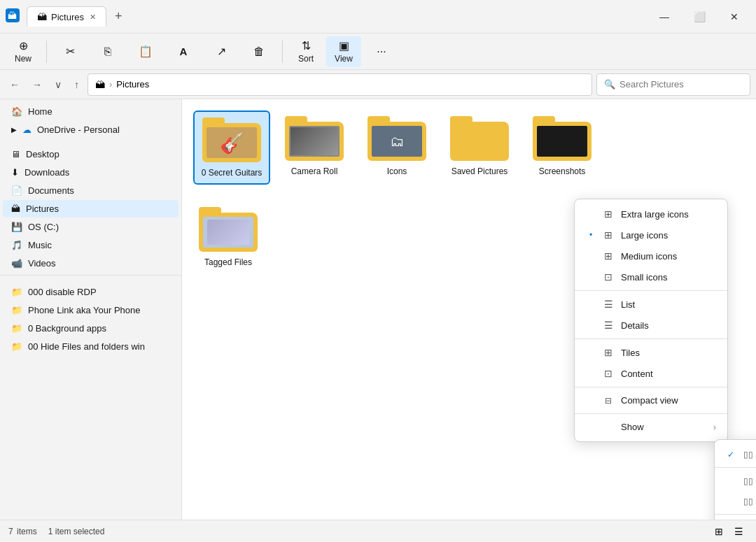 The image size is (756, 542). I want to click on phonelink-icon: 📁, so click(17, 311).